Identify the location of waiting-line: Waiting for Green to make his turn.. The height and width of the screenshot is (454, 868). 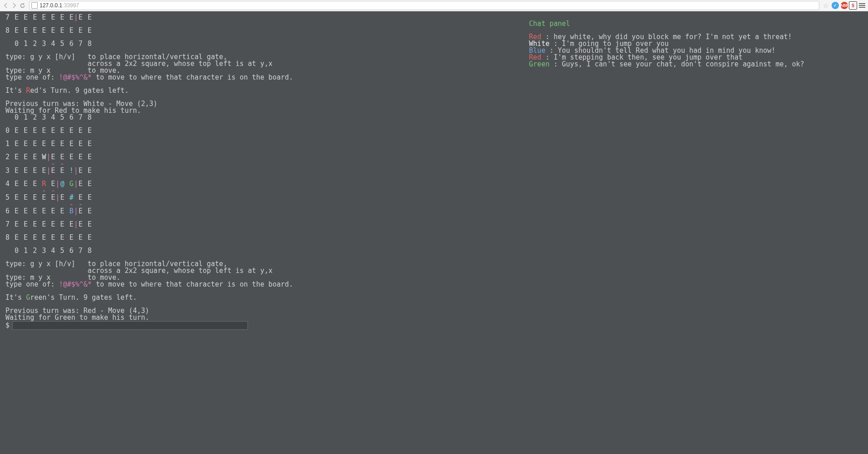
(263, 318).